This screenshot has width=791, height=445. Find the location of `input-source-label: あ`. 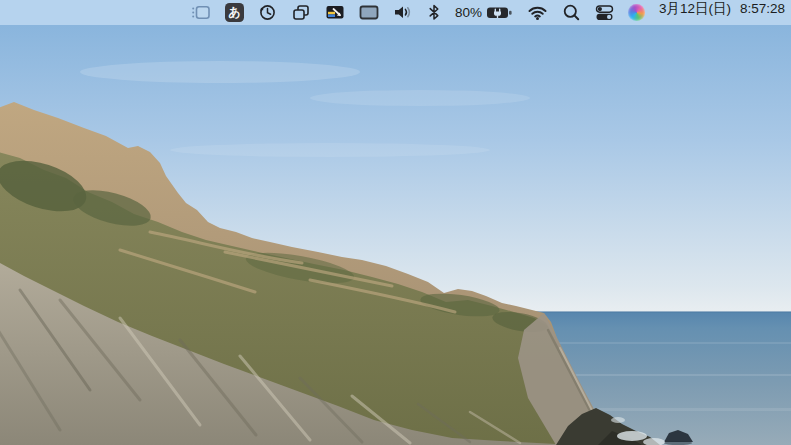

input-source-label: あ is located at coordinates (234, 12).